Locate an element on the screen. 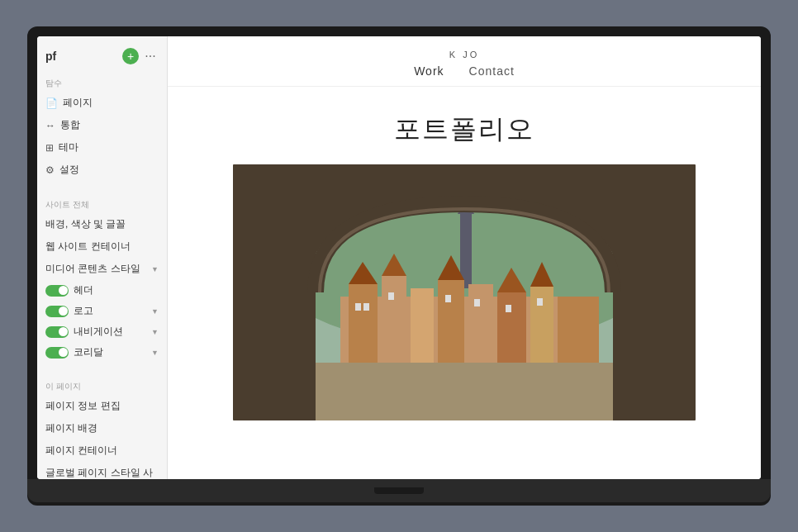  sidebar-item-global-style: 글로벌 페이지 스타일 사용 is located at coordinates (102, 471).